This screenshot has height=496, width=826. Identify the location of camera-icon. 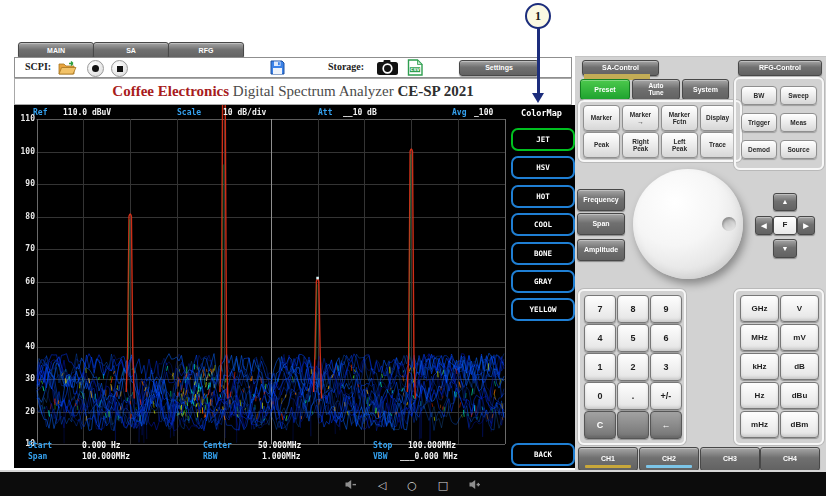
(388, 70).